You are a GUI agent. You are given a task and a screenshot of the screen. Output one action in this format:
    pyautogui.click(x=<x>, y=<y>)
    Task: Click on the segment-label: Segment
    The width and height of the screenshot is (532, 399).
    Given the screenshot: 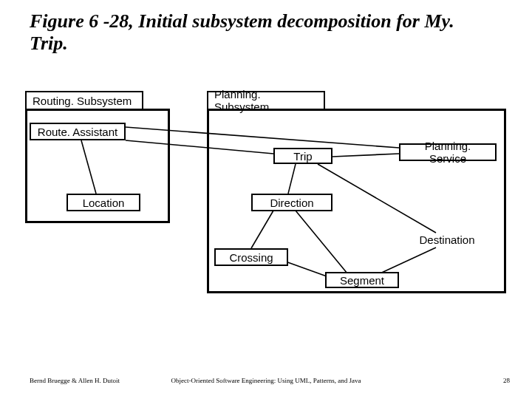 What is the action you would take?
    pyautogui.click(x=362, y=281)
    